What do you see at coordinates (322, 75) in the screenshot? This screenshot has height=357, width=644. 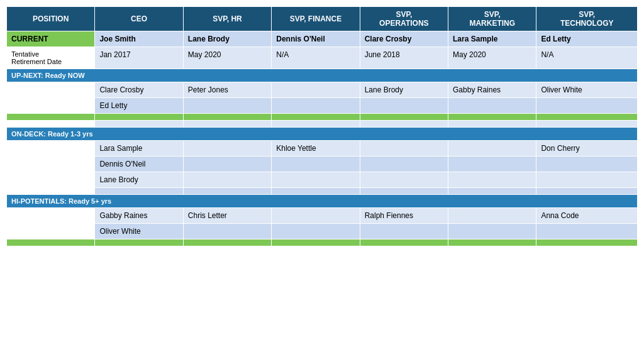 I see `upnext-label: UP-NEXT: Ready NOW` at bounding box center [322, 75].